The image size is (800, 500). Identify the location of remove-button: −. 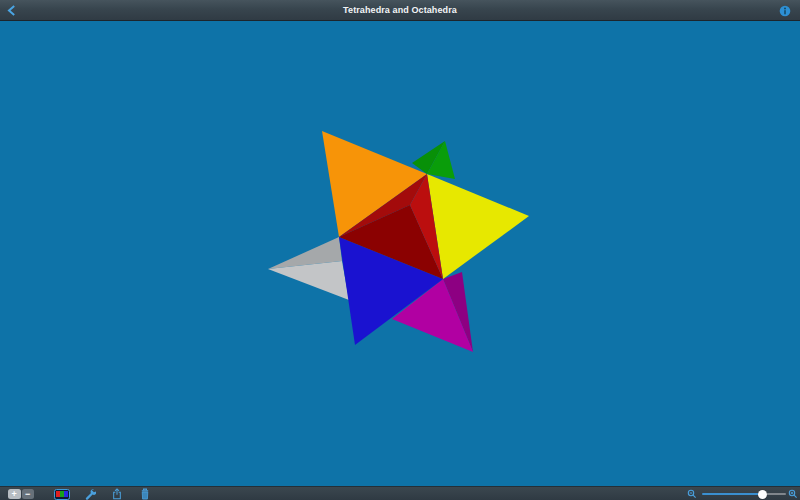
(28, 494).